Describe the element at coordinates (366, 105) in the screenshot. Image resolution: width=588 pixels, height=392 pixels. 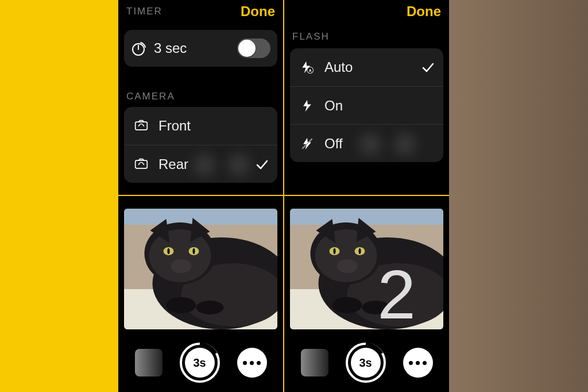
I see `flash-option-on: On` at that location.